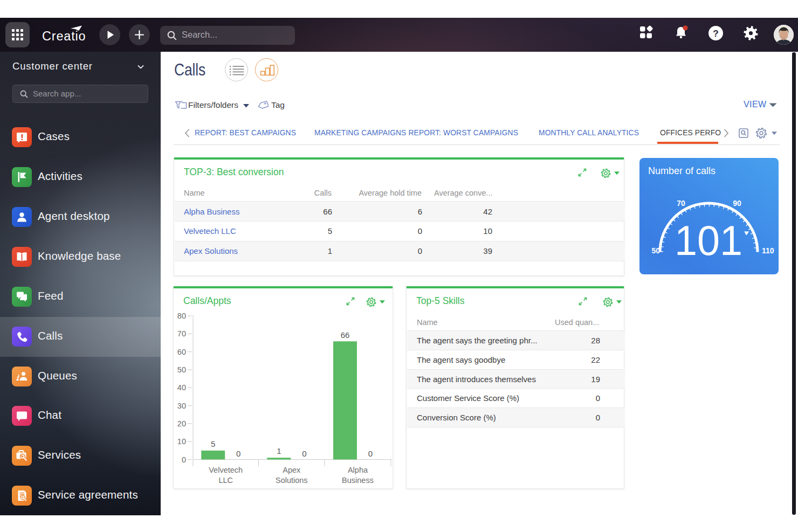  I want to click on svg-text: 10, so click(182, 441).